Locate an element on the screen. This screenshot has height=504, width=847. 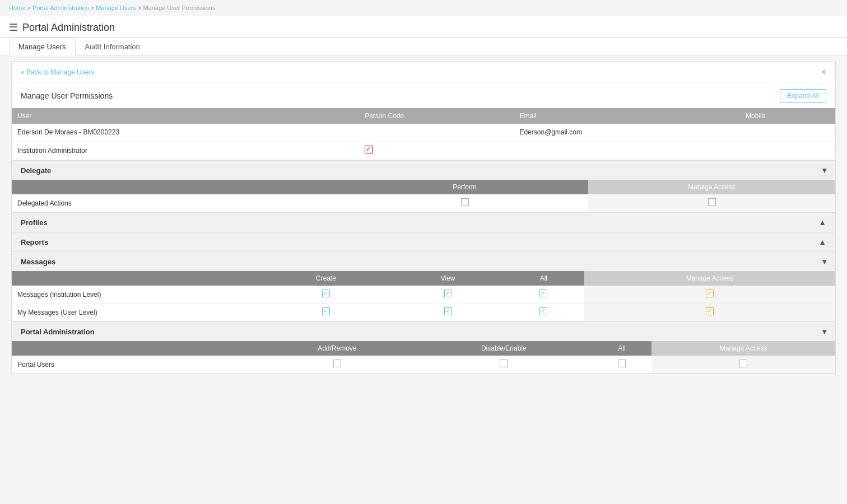
user-email: Ederson@gmail.com is located at coordinates (627, 132).